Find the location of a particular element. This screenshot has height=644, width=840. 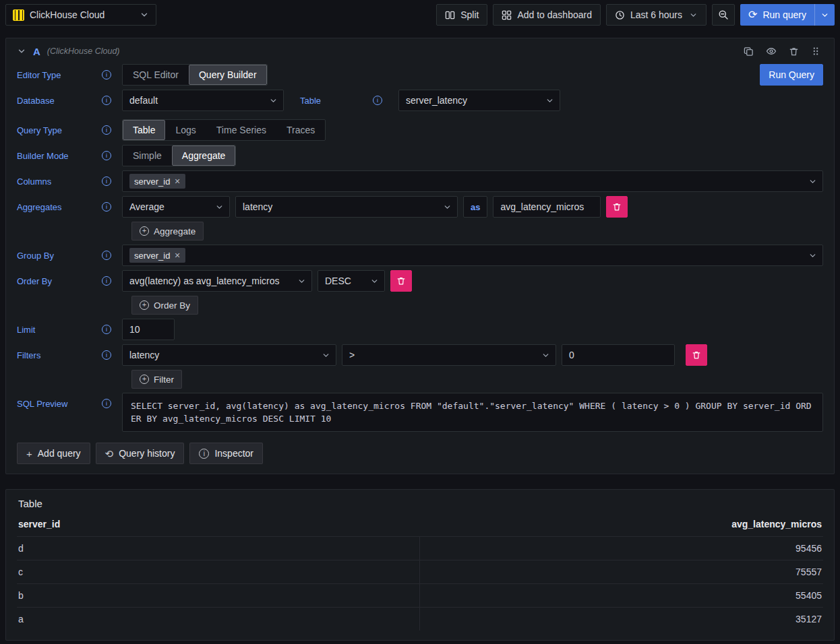

cell-value: 75557 is located at coordinates (622, 572).